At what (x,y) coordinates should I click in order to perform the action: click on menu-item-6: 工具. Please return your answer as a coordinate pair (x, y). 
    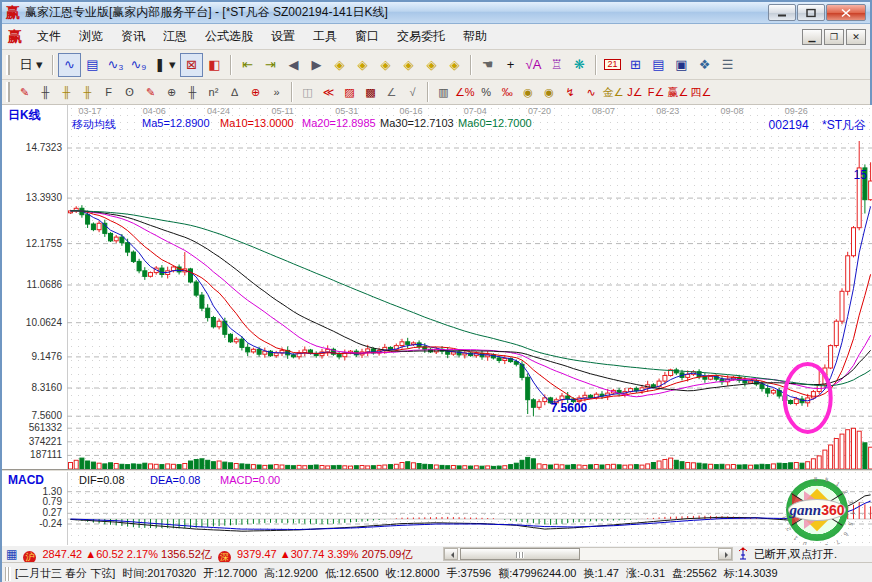
    Looking at the image, I should click on (325, 36).